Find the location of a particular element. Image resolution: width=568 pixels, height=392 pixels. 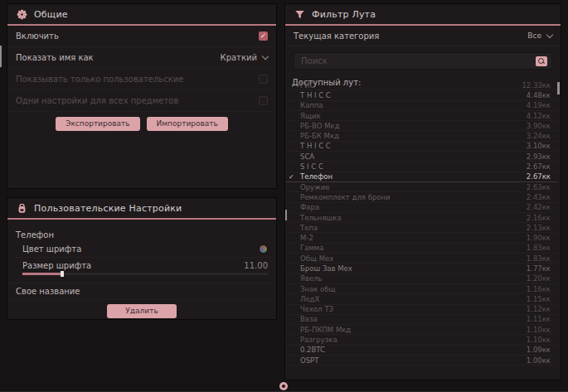

name-display-select: Краткий is located at coordinates (244, 58).